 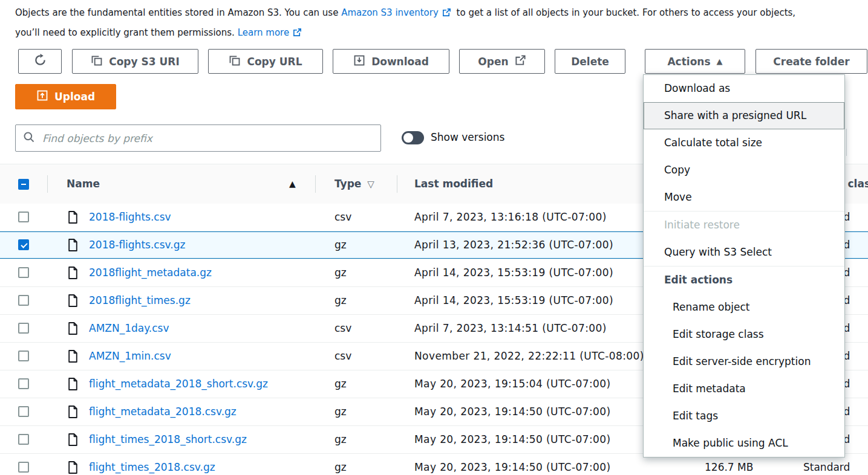 What do you see at coordinates (29, 138) in the screenshot?
I see `search-icon` at bounding box center [29, 138].